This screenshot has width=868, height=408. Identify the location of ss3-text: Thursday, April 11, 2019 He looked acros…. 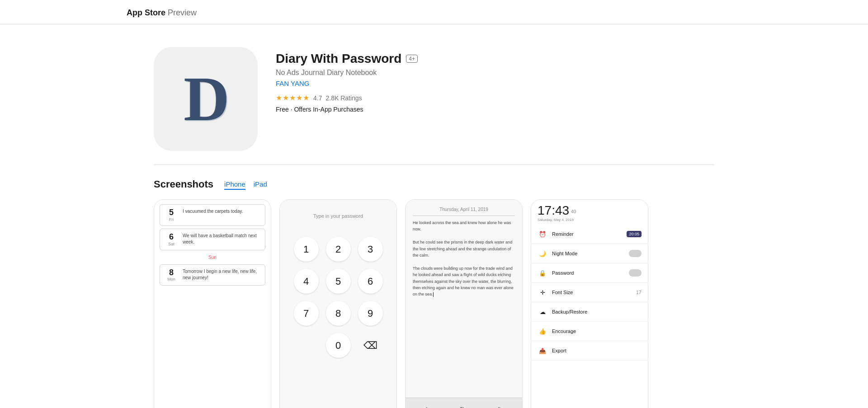
(464, 304).